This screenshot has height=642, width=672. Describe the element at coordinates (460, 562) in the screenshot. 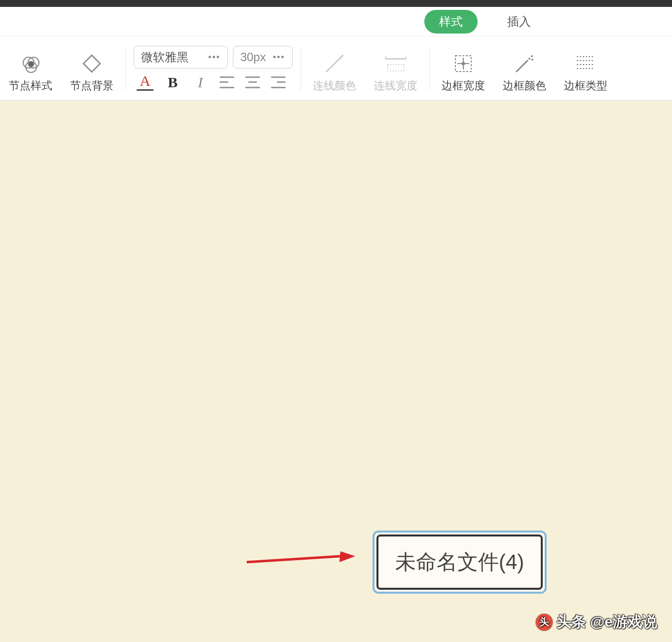

I see `node-text: 未命名文件(4)` at that location.